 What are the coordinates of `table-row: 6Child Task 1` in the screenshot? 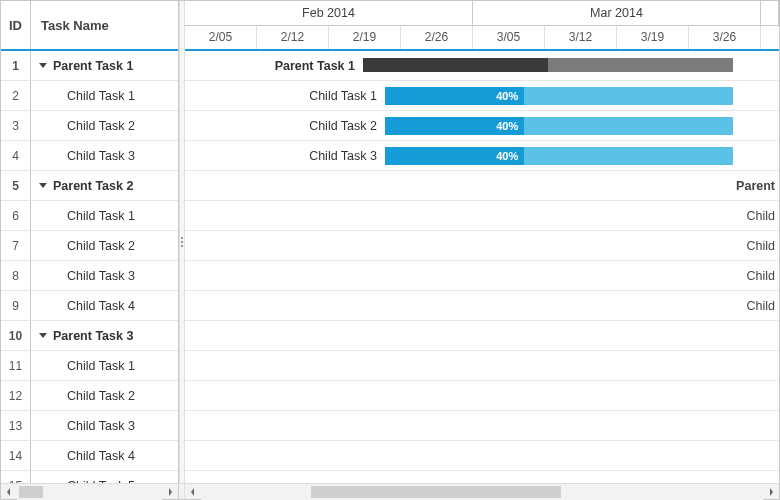 It's located at (90, 216).